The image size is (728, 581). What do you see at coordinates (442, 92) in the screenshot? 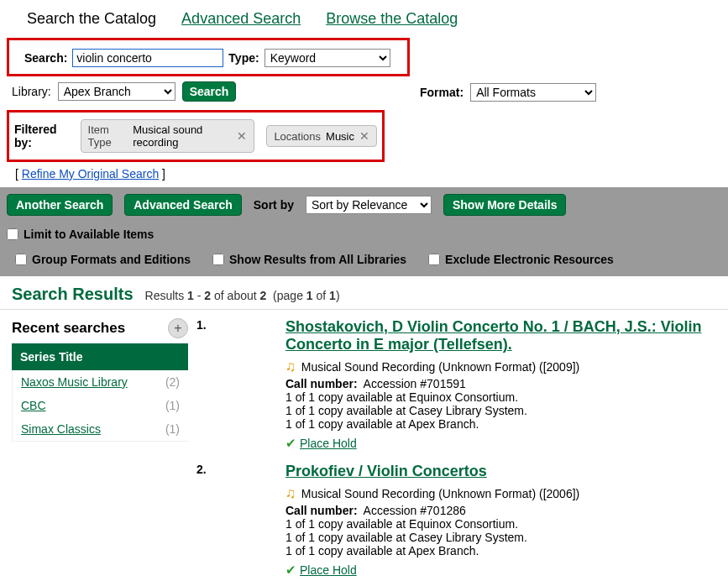
I see `format-label: Format:` at bounding box center [442, 92].